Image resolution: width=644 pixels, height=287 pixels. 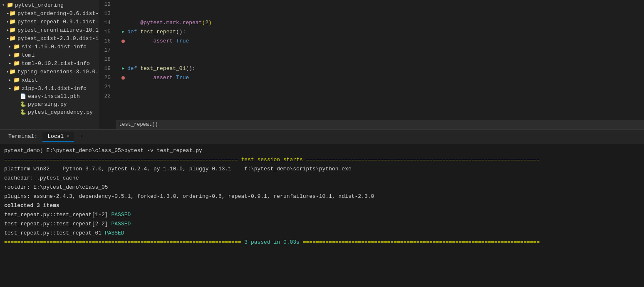 I want to click on breadcrumb: test_repeat(), so click(x=380, y=125).